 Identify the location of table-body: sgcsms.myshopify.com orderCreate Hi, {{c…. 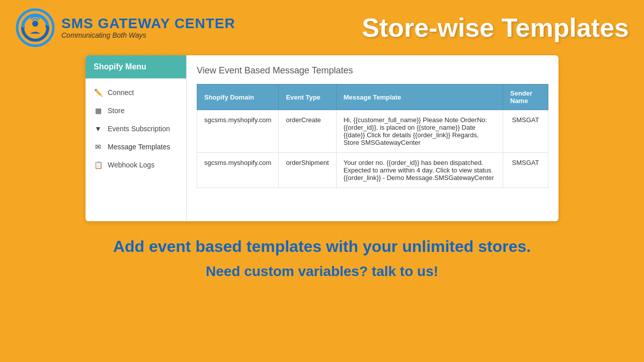
(373, 149).